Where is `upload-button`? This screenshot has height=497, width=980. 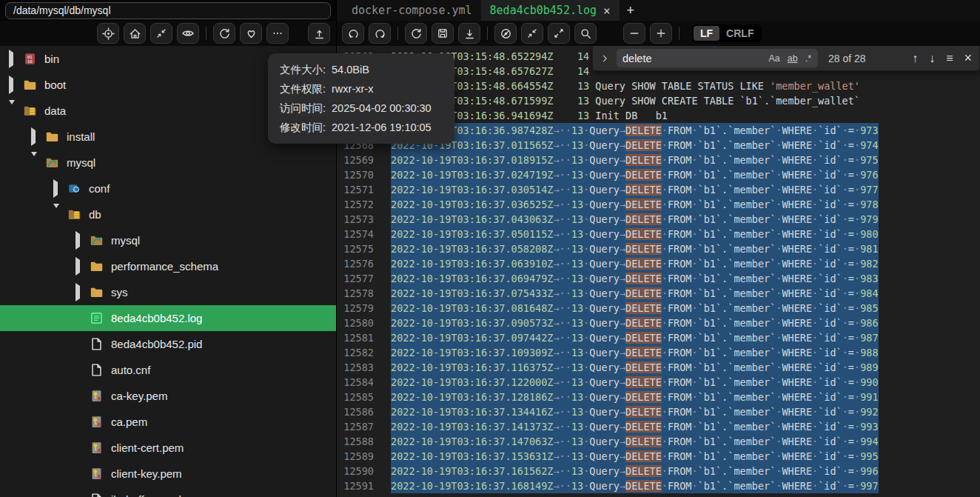 upload-button is located at coordinates (319, 33).